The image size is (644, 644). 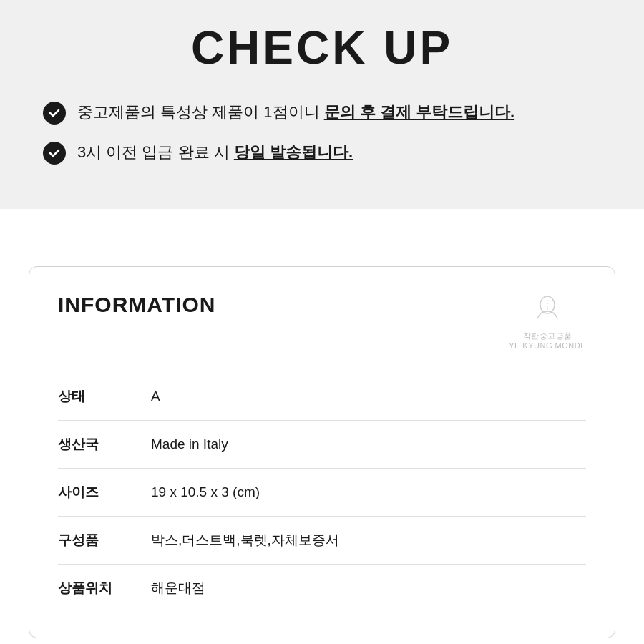 What do you see at coordinates (322, 112) in the screenshot?
I see `checklist-item-1: 중고제품의 특성상 제품이 1점이니 문의 후 결제 부탁드립니다.` at bounding box center [322, 112].